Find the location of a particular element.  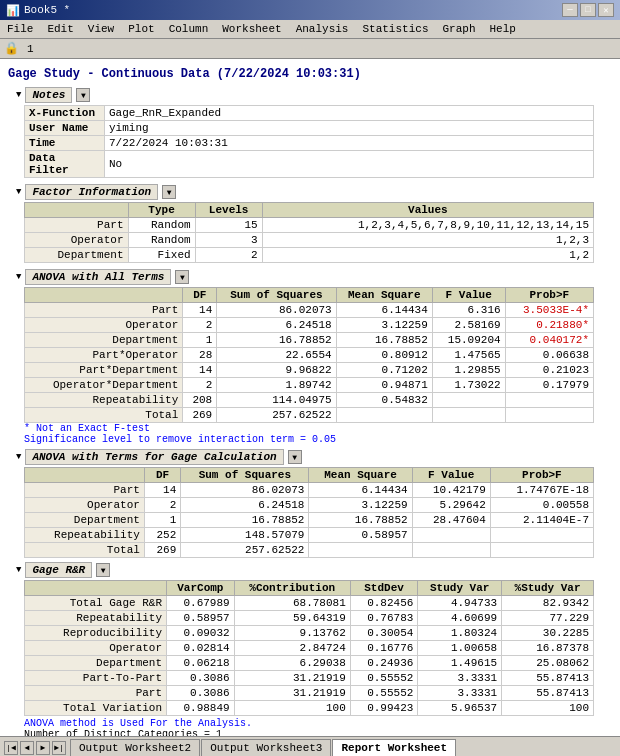

anova-ms: 0.80912 is located at coordinates (384, 356).